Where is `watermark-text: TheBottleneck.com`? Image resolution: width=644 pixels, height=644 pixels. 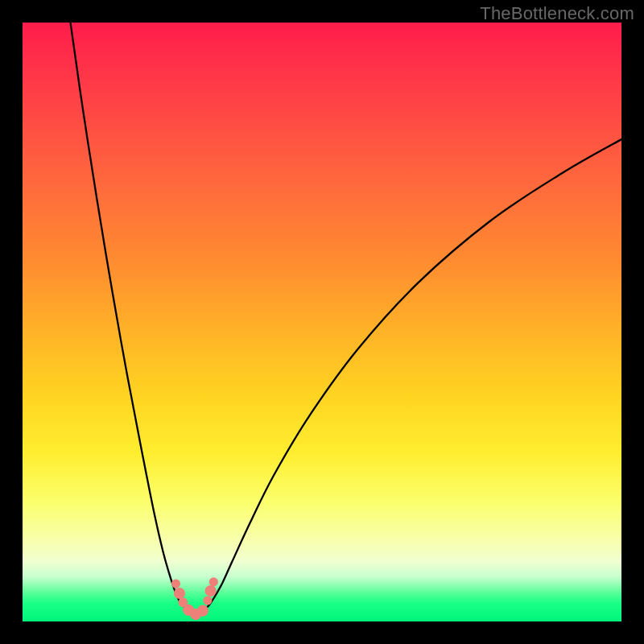
watermark-text: TheBottleneck.com is located at coordinates (557, 14).